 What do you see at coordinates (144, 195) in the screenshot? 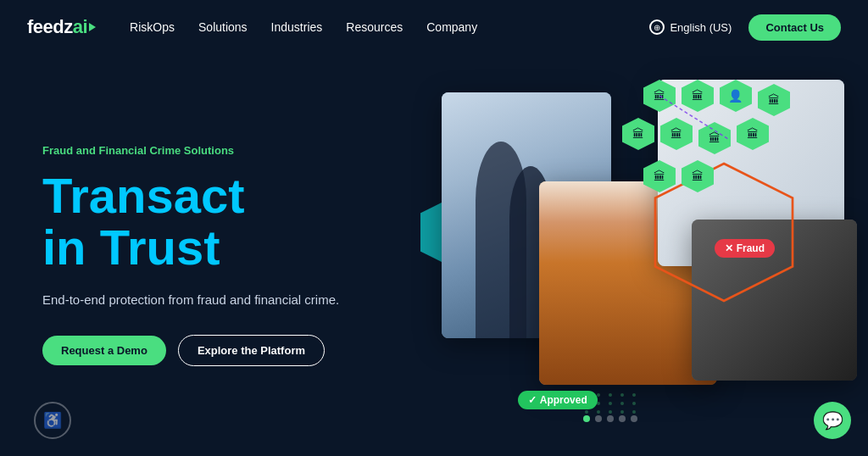
I see `hero-title-line1: Transact` at bounding box center [144, 195].